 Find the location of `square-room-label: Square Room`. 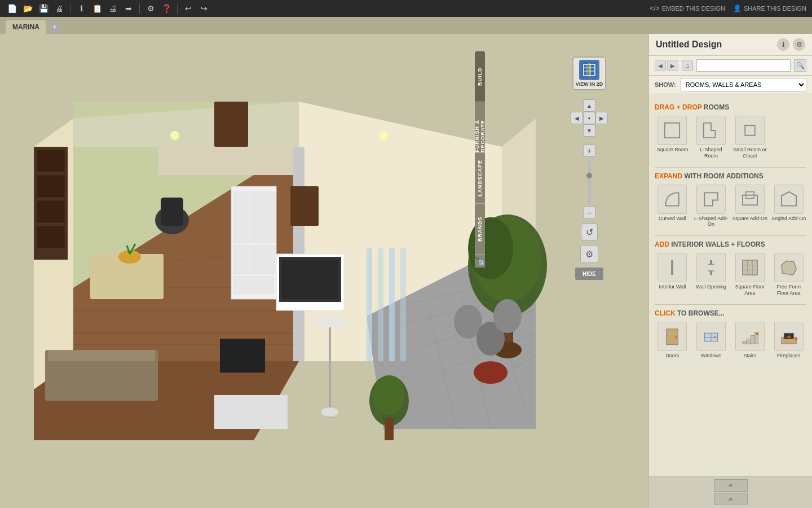

square-room-label: Square Room is located at coordinates (673, 150).